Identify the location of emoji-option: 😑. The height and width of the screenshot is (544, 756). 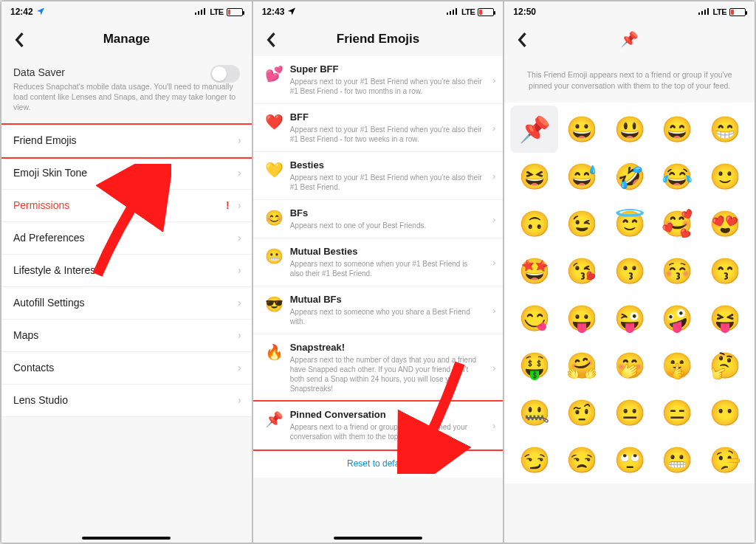
(678, 413).